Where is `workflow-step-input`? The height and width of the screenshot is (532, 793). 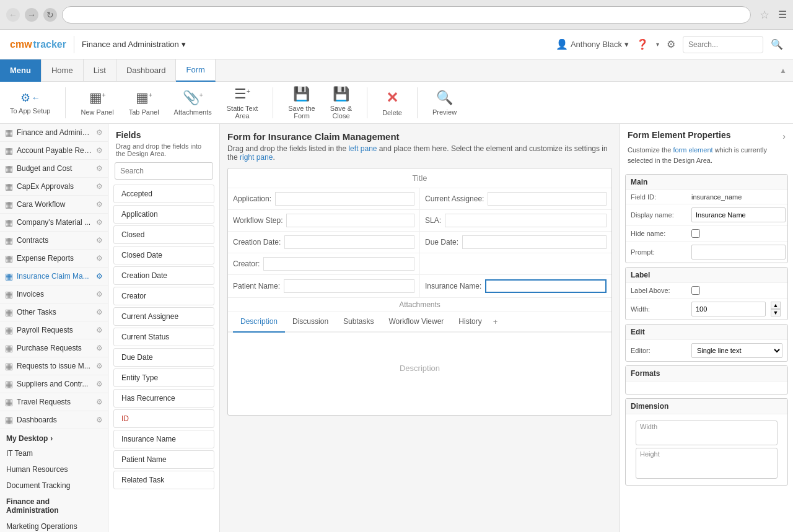 workflow-step-input is located at coordinates (351, 220).